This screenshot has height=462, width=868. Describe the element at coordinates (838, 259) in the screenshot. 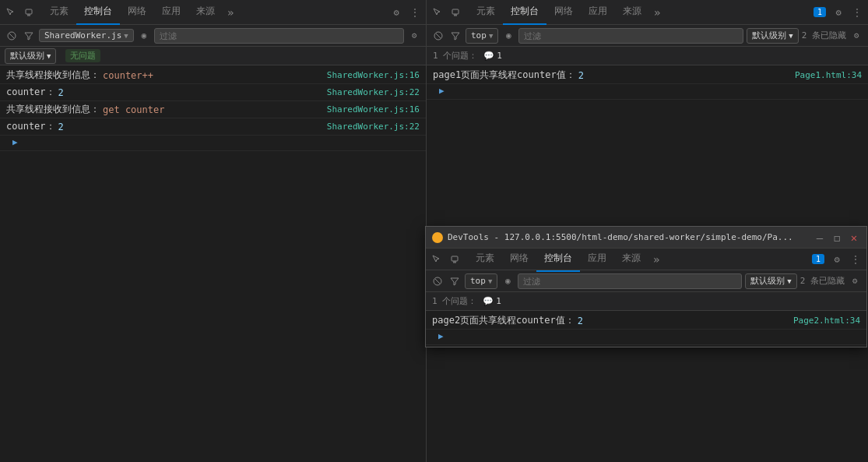

I see `floating-nav-right-icons: 1 ⚙ ⋮` at that location.